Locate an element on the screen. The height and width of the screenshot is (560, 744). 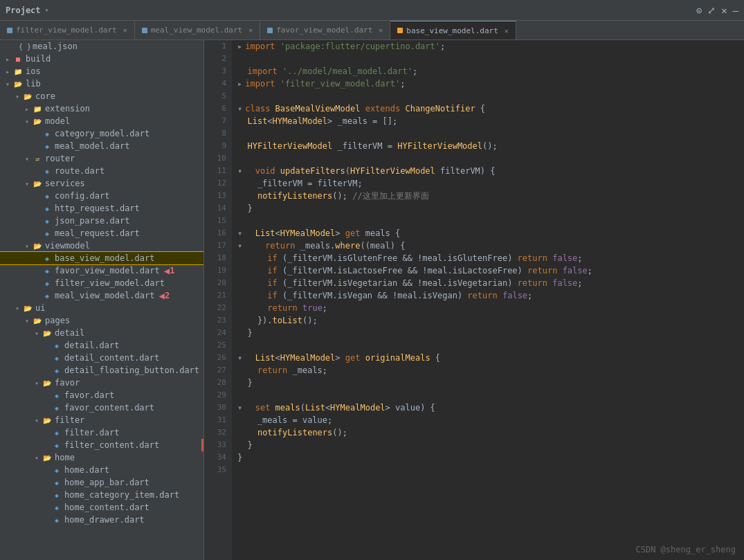
line-num: 35 is located at coordinates (218, 470).